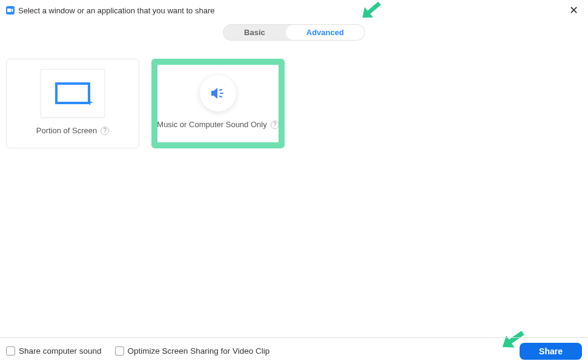 Image resolution: width=588 pixels, height=364 pixels. What do you see at coordinates (73, 131) in the screenshot?
I see `card-label-row: Portion of Screen ?` at bounding box center [73, 131].